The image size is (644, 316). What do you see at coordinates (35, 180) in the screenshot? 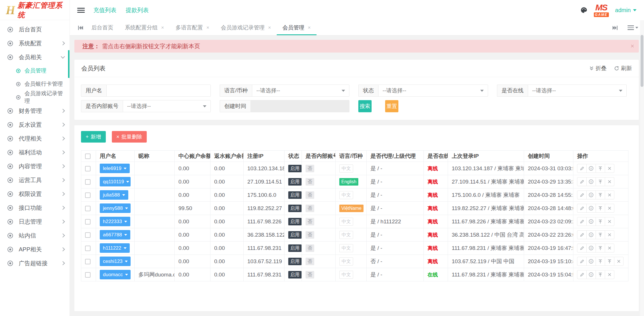
I see `sidebar-item-8: 运营工具` at bounding box center [35, 180].